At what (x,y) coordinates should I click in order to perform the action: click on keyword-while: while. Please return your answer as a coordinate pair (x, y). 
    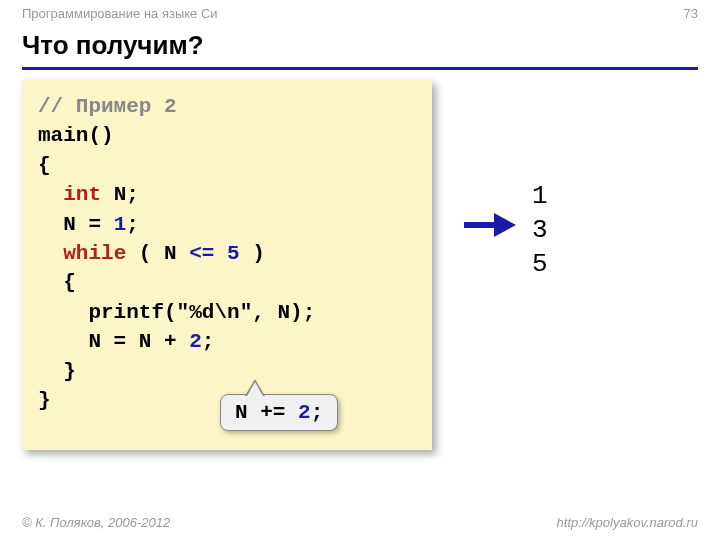
    Looking at the image, I should click on (94, 254).